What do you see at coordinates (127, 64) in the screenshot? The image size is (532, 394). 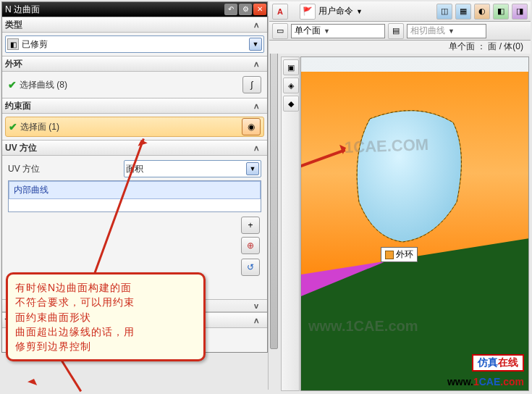 I see `section-outerloop-label: 外环` at bounding box center [127, 64].